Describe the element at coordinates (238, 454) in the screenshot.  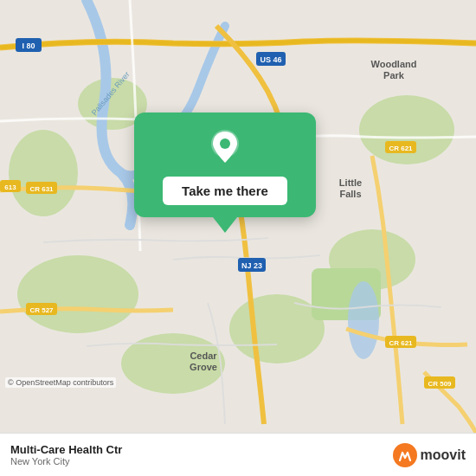
I see `bottom-bar: Multi-Care Health Ctr New York City moov…` at that location.